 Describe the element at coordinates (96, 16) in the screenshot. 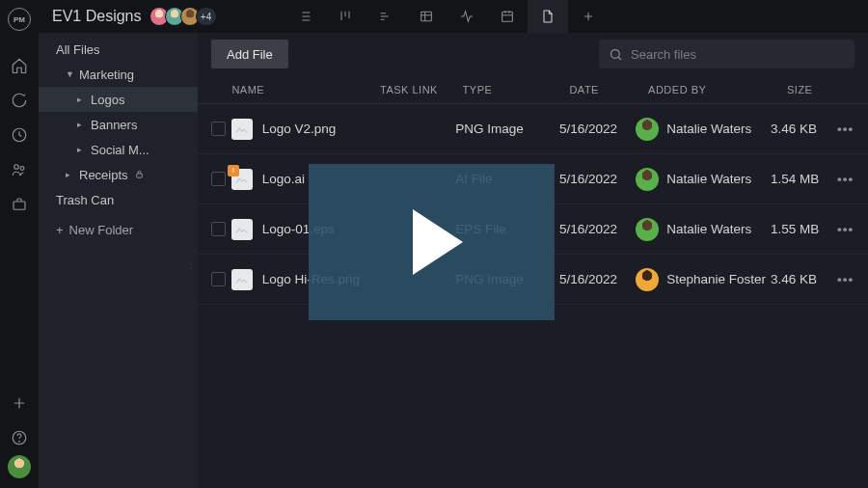

I see `project-title: EV1 Designs` at that location.